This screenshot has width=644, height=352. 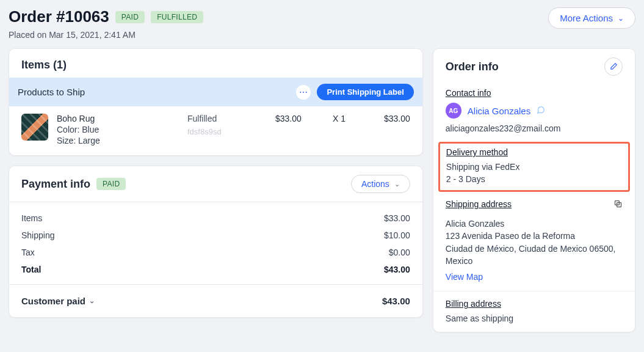 What do you see at coordinates (216, 235) in the screenshot?
I see `payment-row-shipping: Shipping $10.00` at bounding box center [216, 235].